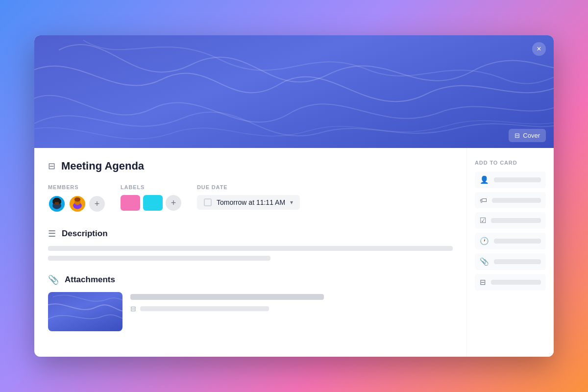 The image size is (588, 392). What do you see at coordinates (517, 135) in the screenshot?
I see `cover-icon: ⊟` at bounding box center [517, 135].